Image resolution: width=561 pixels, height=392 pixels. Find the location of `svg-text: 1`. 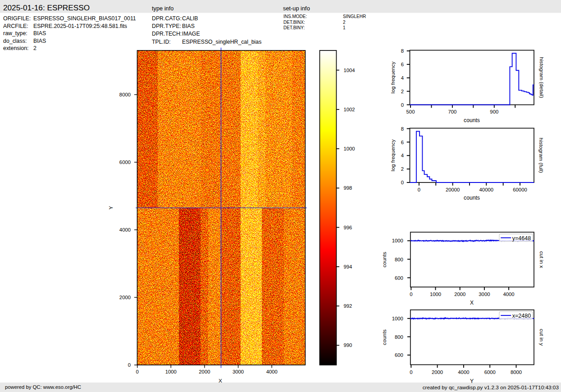

svg-text: 1 is located at coordinates (344, 28).